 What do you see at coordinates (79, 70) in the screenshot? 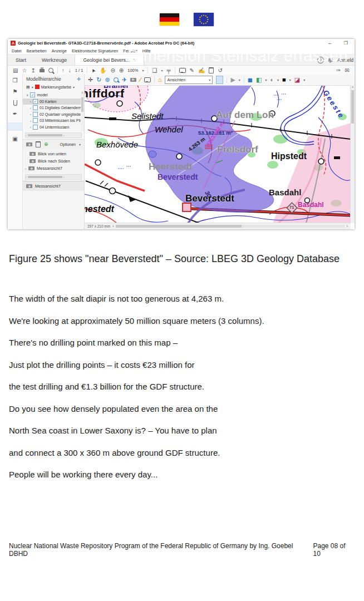
I see `page-indicator: 1 / 1` at bounding box center [79, 70].